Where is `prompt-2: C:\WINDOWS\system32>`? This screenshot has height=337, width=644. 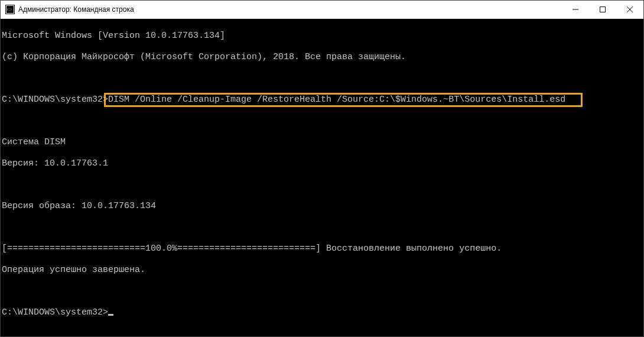
prompt-2: C:\WINDOWS\system32> is located at coordinates (55, 312).